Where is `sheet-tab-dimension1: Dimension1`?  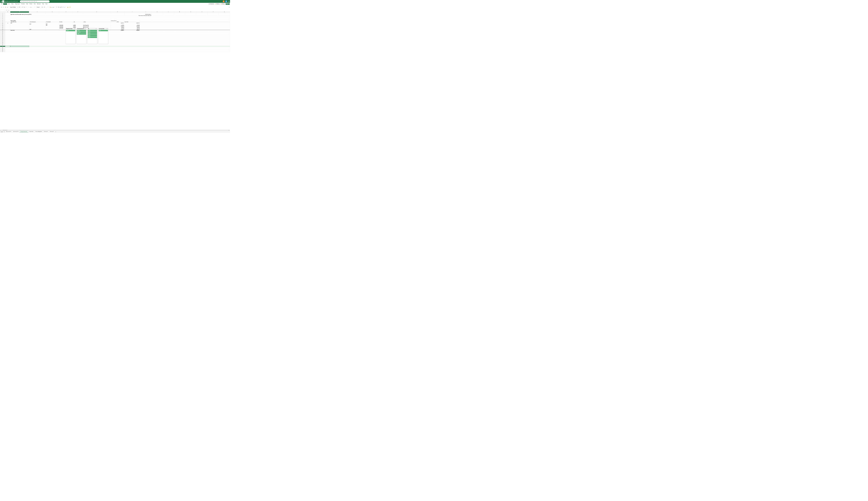
sheet-tab-dimension1: Dimension1 is located at coordinates (46, 131).